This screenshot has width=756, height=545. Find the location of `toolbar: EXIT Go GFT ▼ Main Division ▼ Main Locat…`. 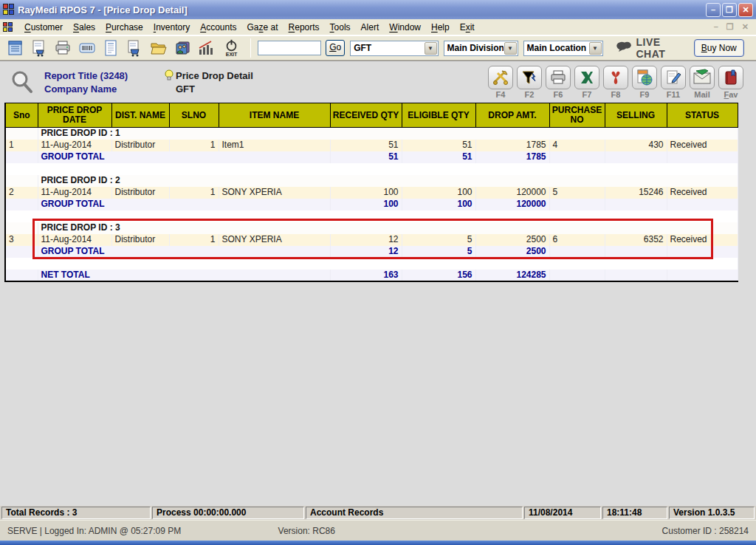

toolbar: EXIT Go GFT ▼ Main Division ▼ Main Locat… is located at coordinates (378, 48).